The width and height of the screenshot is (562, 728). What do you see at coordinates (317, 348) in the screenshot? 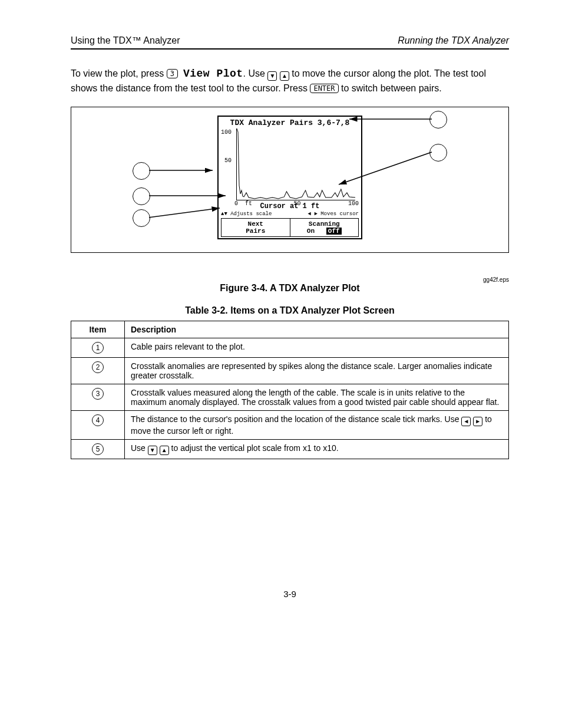
I see `item-desc-1: Cable pairs relevant to the plot.` at bounding box center [317, 348].